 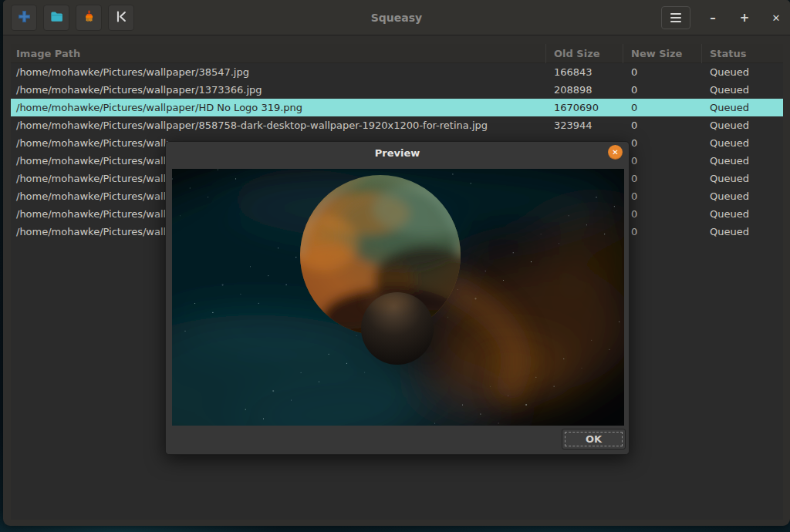 What do you see at coordinates (24, 18) in the screenshot?
I see `add-images-button` at bounding box center [24, 18].